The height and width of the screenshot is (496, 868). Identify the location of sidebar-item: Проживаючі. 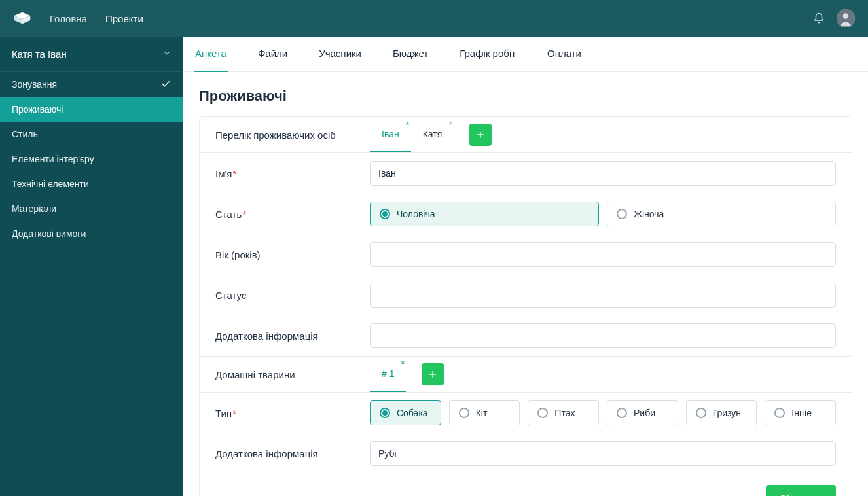
(92, 109).